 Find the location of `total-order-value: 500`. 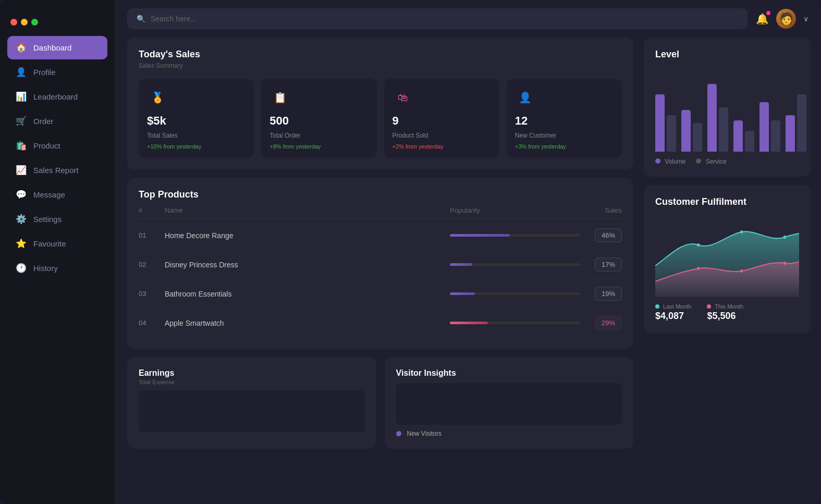

total-order-value: 500 is located at coordinates (319, 121).